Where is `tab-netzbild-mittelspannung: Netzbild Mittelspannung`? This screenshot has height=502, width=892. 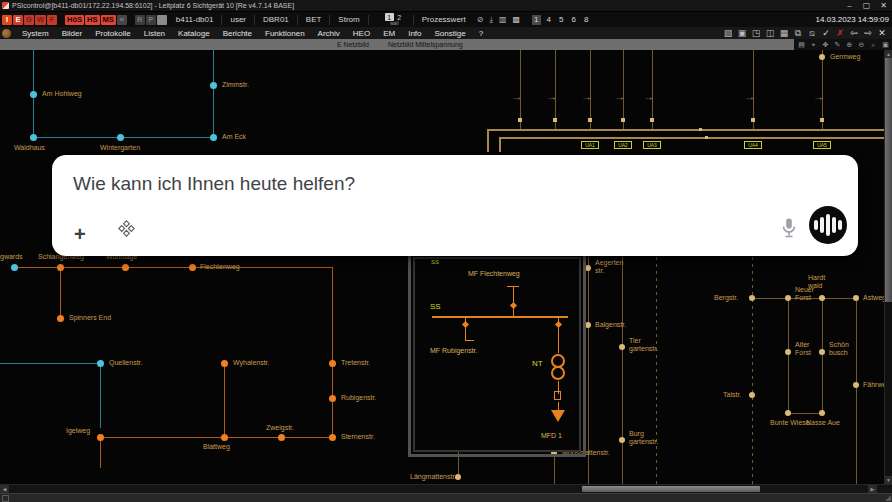 tab-netzbild-mittelspannung: Netzbild Mittelspannung is located at coordinates (426, 44).